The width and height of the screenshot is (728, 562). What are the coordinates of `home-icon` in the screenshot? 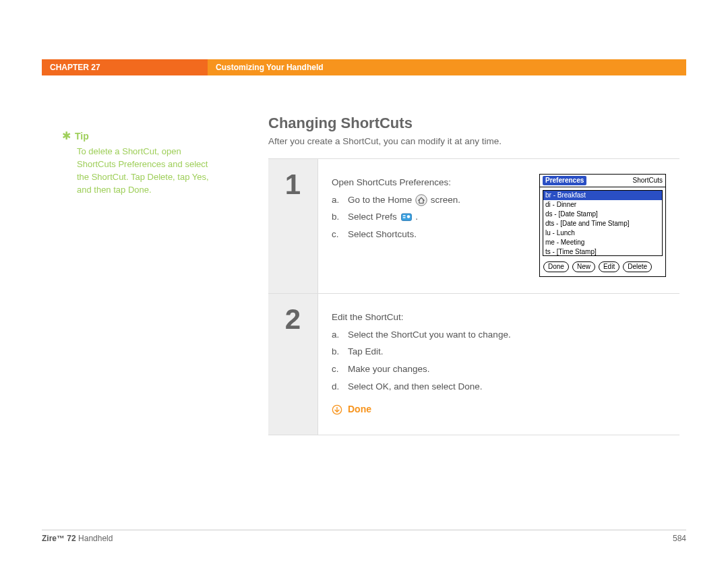 It's located at (421, 200).